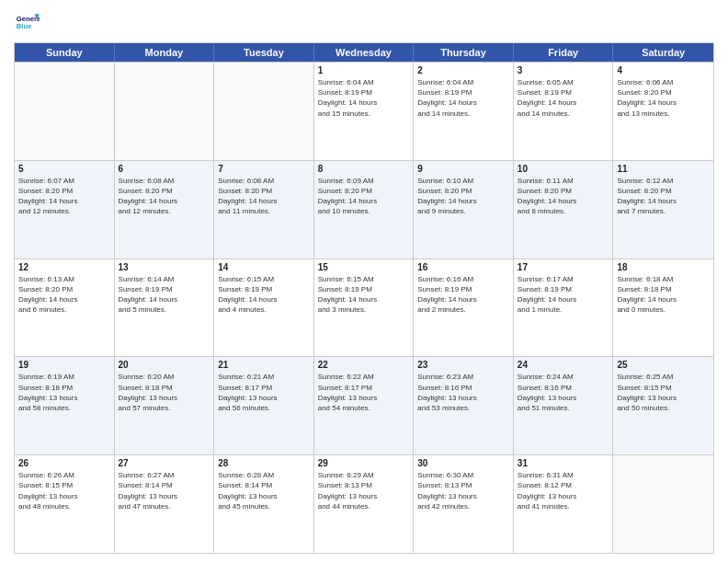 This screenshot has width=728, height=563. Describe the element at coordinates (664, 111) in the screenshot. I see `day-cell: 4Sunrise: 6:06 AM Sunset: 8:20 PM Daylig…` at that location.